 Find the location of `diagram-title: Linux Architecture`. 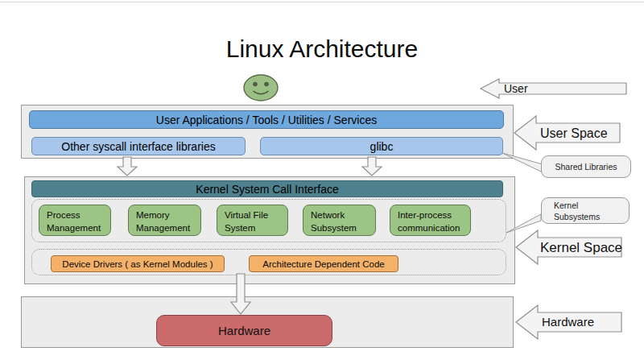

diagram-title: Linux Architecture is located at coordinates (322, 49).